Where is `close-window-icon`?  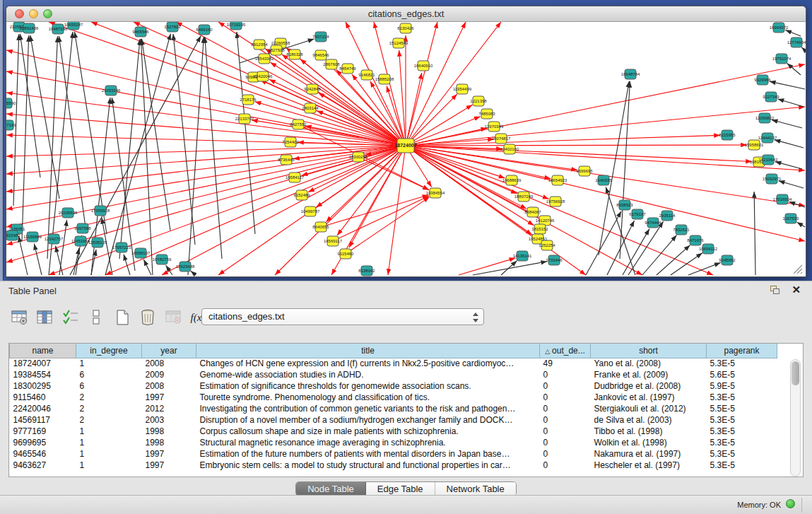 close-window-icon is located at coordinates (20, 14).